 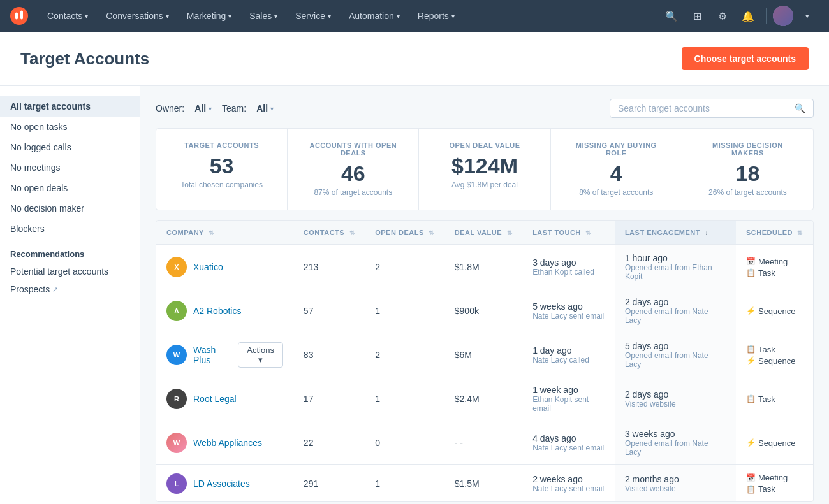 I want to click on stats-row: TARGET ACCOUNTS 53 Total chosen companie…, so click(x=485, y=169).